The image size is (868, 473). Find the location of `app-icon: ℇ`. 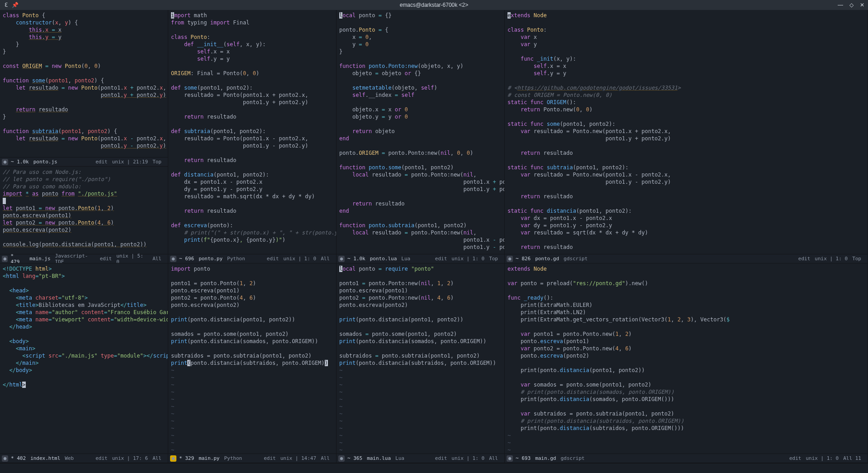

app-icon: ℇ is located at coordinates (6, 5).